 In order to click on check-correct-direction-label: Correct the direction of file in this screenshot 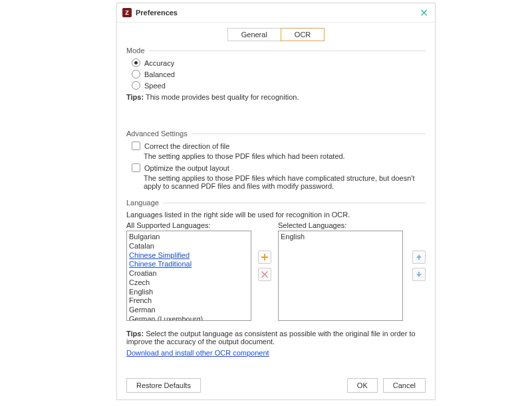, I will do `click(187, 146)`.